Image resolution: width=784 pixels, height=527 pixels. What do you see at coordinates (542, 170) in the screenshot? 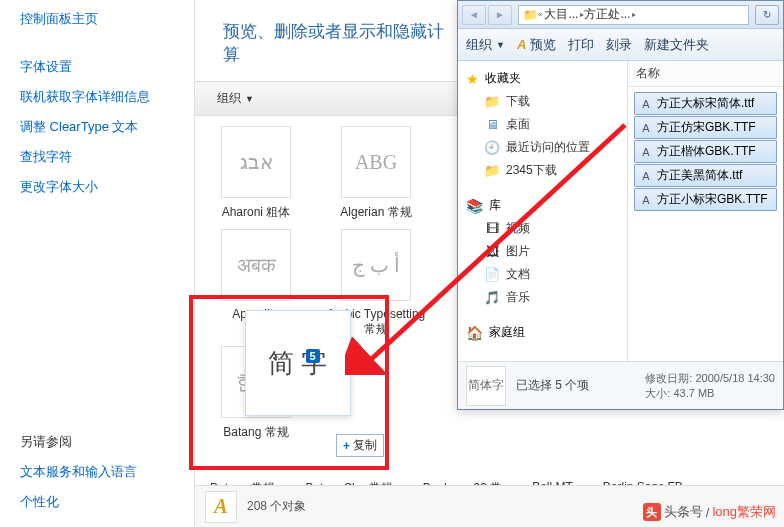
I see `tree-2345: 📁2345下载` at bounding box center [542, 170].